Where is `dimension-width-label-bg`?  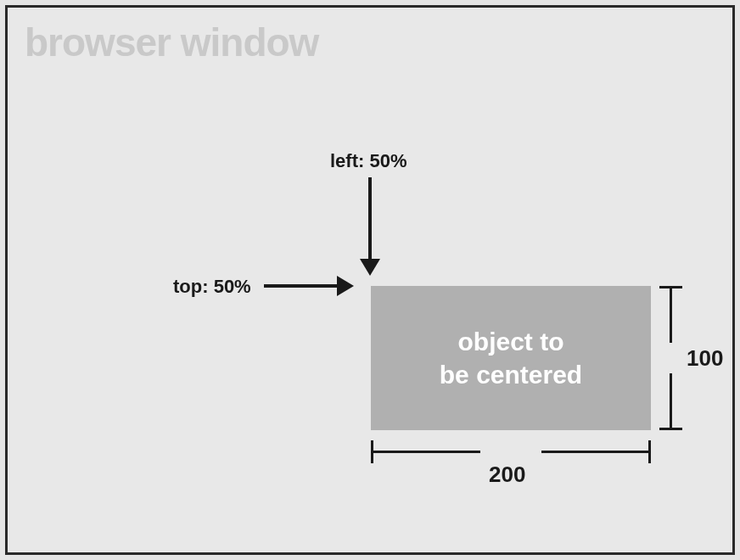
dimension-width-label-bg is located at coordinates (511, 451).